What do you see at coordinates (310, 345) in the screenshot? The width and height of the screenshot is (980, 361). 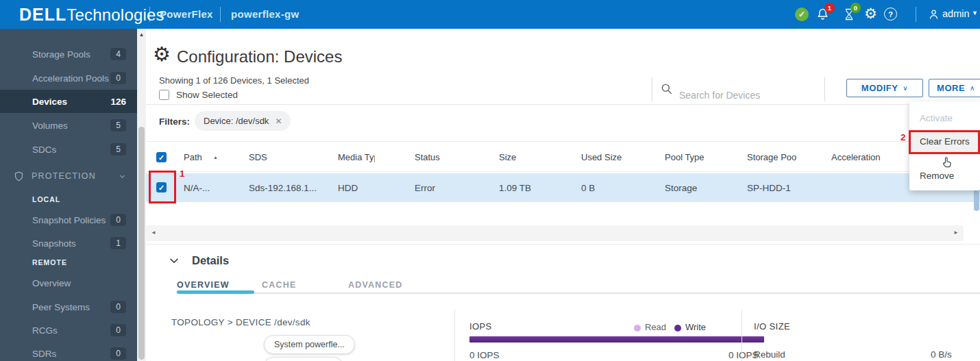 I see `topology-system-node: System powerfle...` at bounding box center [310, 345].